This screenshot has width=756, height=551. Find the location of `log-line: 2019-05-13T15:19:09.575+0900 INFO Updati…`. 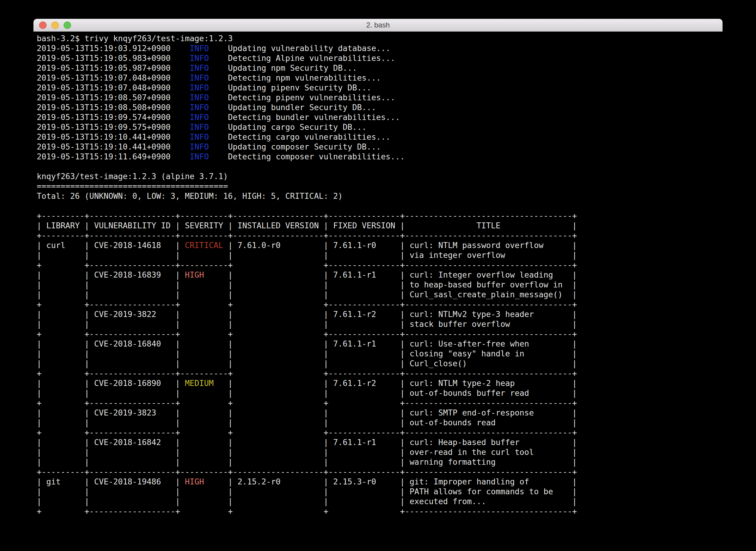

log-line: 2019-05-13T15:19:09.575+0900 INFO Updati… is located at coordinates (380, 127).